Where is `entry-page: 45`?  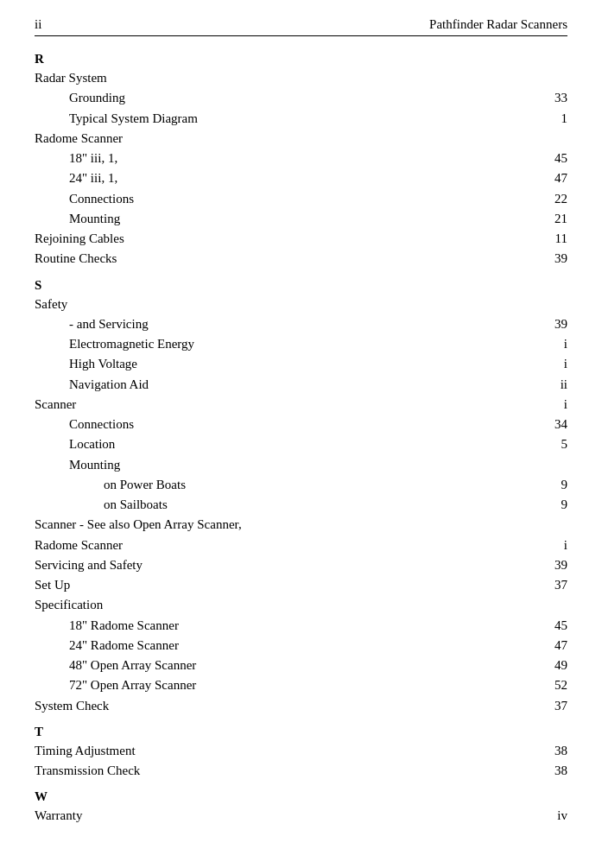
entry-page: 45 is located at coordinates (554, 159).